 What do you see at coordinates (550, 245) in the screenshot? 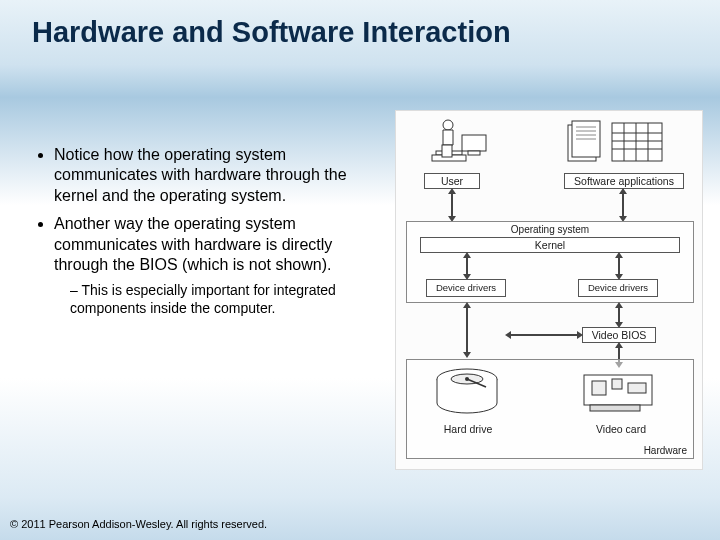
I see `kernel-box: Kernel` at bounding box center [550, 245].